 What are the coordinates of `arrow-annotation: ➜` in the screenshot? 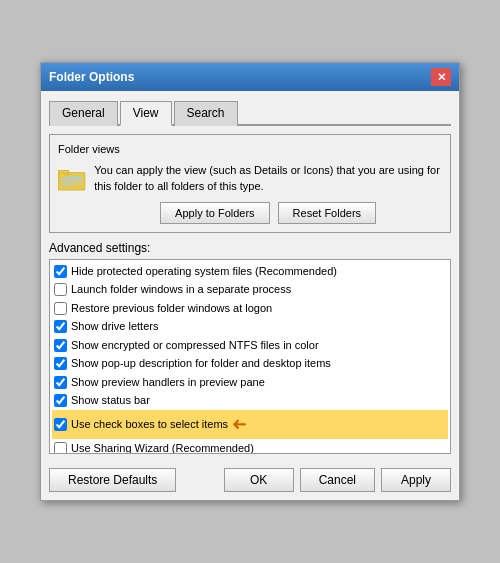 It's located at (240, 424).